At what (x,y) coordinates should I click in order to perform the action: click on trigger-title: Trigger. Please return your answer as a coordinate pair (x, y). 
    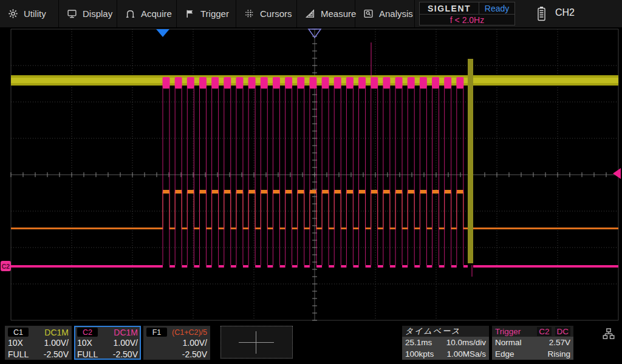
    Looking at the image, I should click on (508, 331).